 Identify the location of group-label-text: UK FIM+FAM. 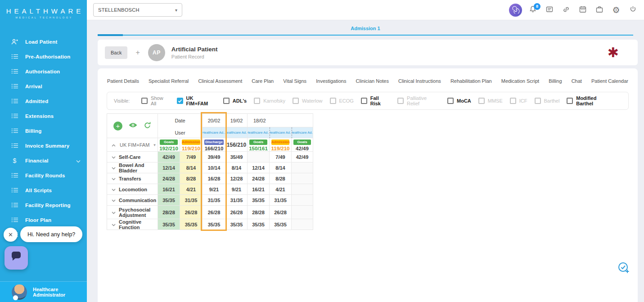
(135, 145).